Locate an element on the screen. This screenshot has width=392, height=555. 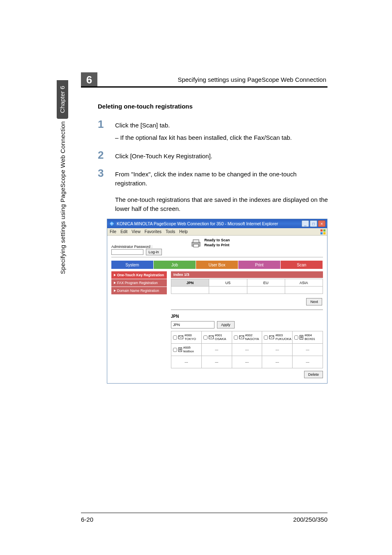
main-area: One-Touch Key Registration FAX Program R… is located at coordinates (217, 325).